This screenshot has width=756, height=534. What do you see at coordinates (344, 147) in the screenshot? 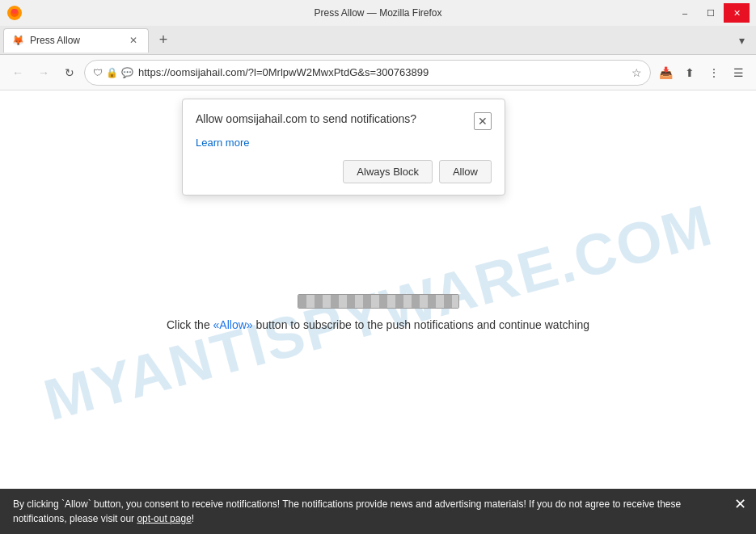
I see `notification-popup: Allow oomsijahail.com to send notificati…` at bounding box center [344, 147].